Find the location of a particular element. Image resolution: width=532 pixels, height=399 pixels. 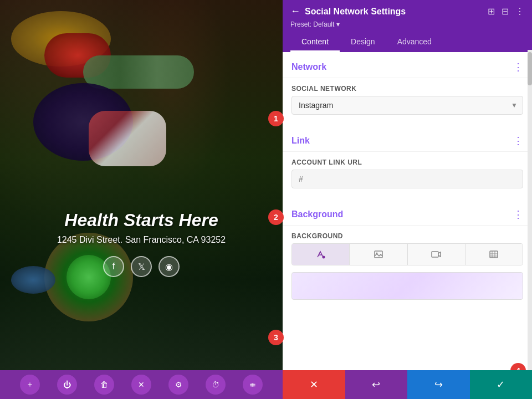

panel-title-left: ← Social Network Settings is located at coordinates (348, 11).